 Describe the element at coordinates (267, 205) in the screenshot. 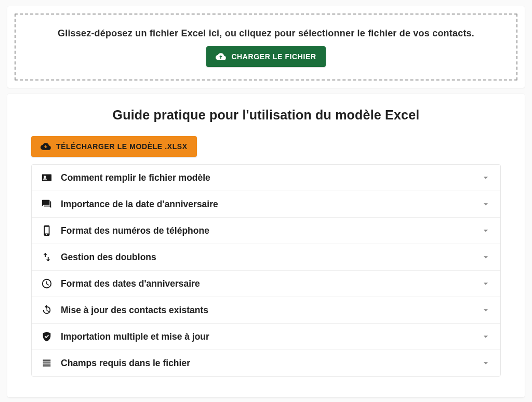

I see `accordion-item-label: Importance de la date d'anniversaire` at that location.